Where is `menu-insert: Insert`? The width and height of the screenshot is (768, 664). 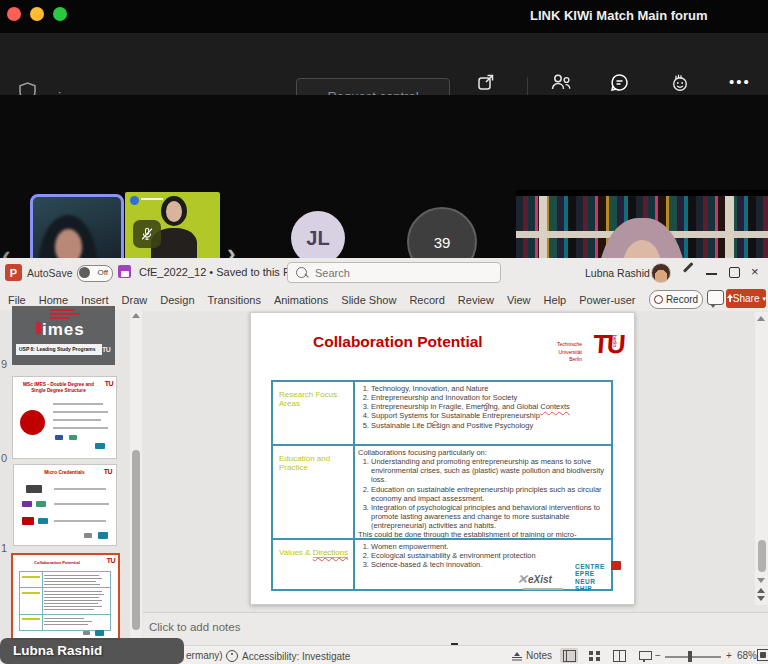 menu-insert: Insert is located at coordinates (95, 300).